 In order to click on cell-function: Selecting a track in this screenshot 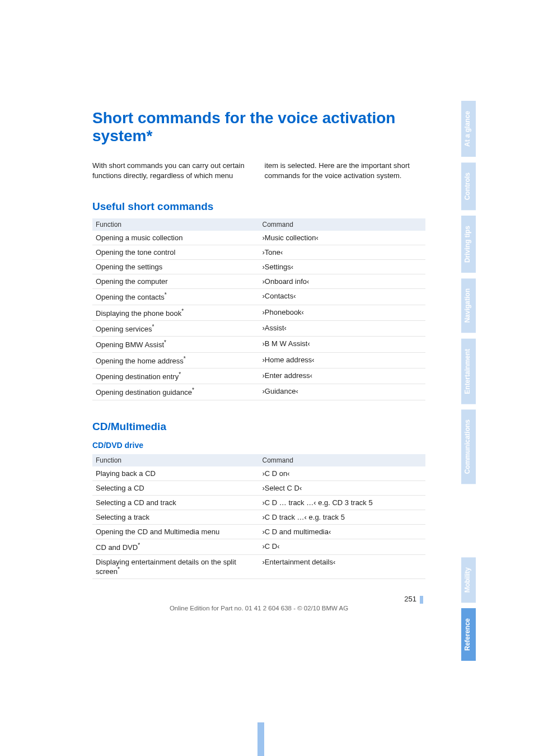, I will do `click(176, 517)`.